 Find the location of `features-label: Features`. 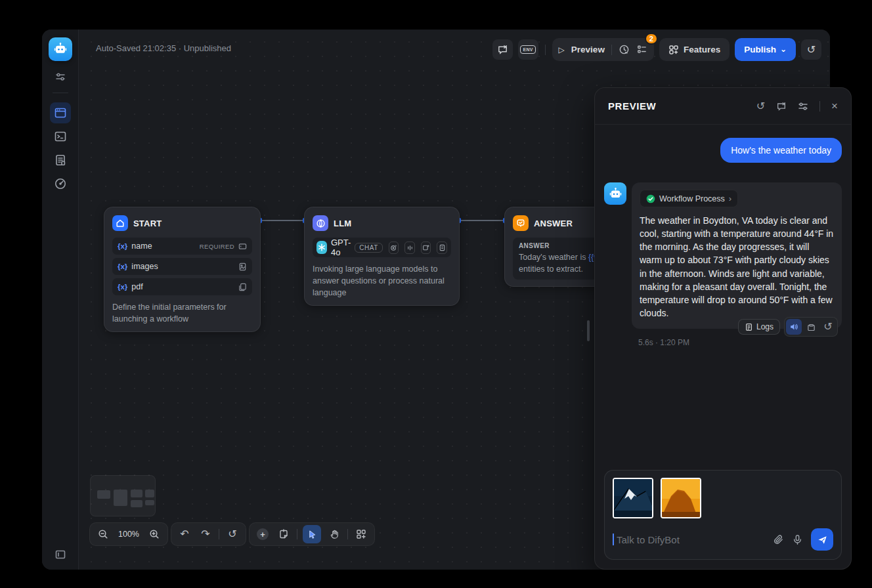

features-label: Features is located at coordinates (702, 50).